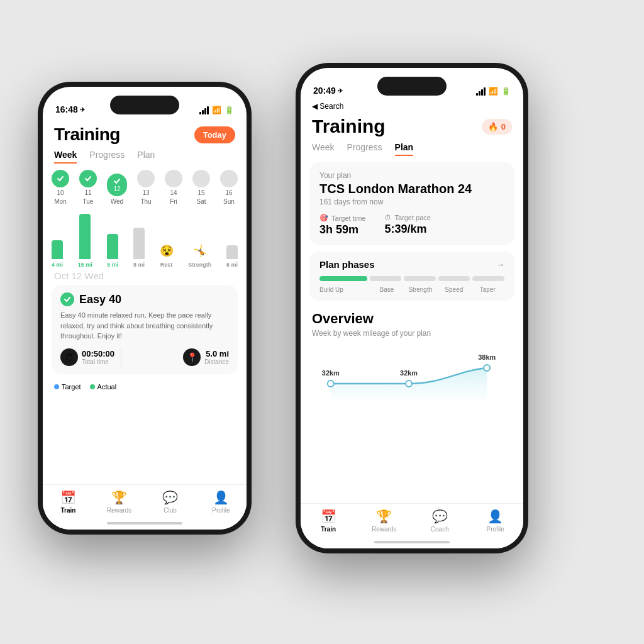 Image resolution: width=644 pixels, height=644 pixels. Describe the element at coordinates (167, 256) in the screenshot. I see `bar-col-4: 😵 Rest` at that location.